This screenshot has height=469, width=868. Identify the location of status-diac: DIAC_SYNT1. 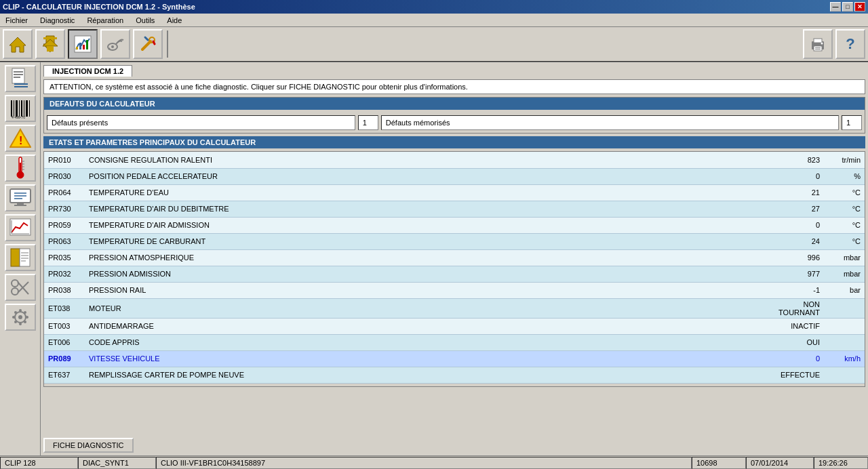
(117, 463).